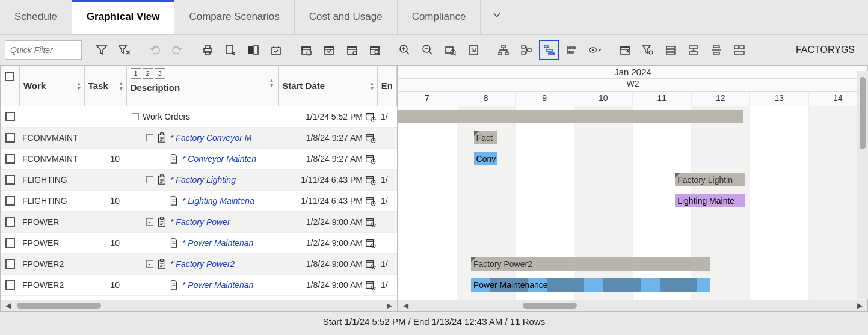 This screenshot has width=868, height=335. I want to click on gantt-bar: Factory Lightin, so click(710, 180).